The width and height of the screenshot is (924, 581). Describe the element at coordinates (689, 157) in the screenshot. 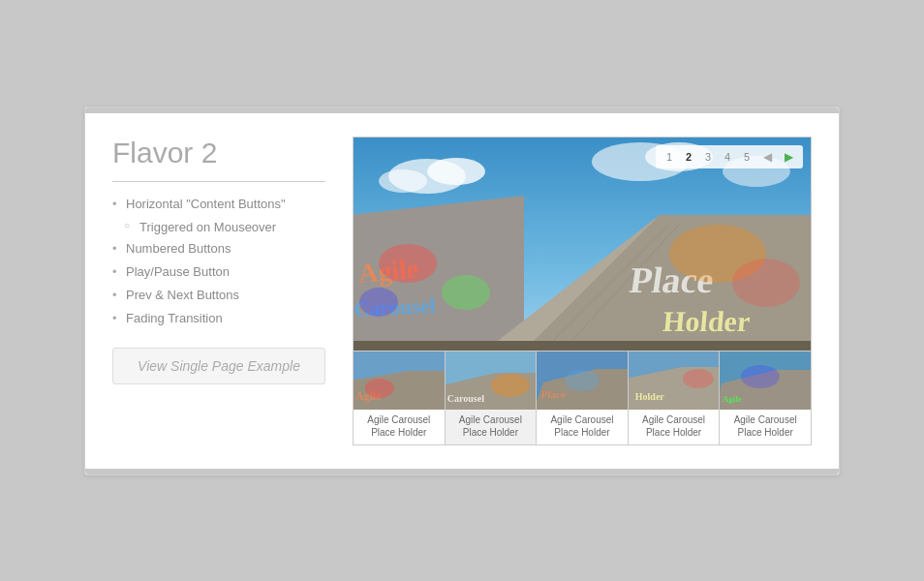

I see `carousel-num-2: 2` at that location.